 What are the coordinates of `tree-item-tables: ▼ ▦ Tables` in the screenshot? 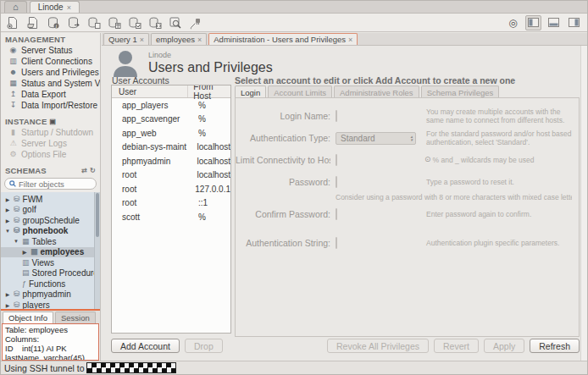 It's located at (51, 242).